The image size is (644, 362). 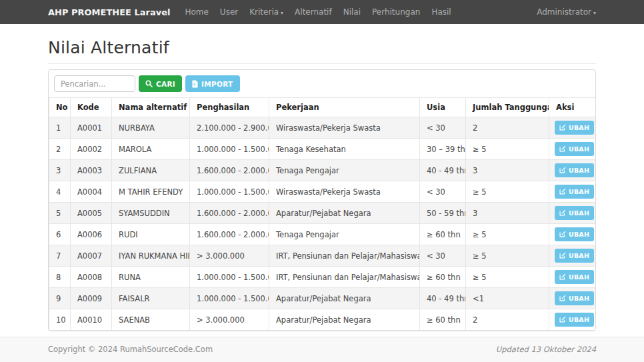 I want to click on user-menu-label: Administrator, so click(x=564, y=12).